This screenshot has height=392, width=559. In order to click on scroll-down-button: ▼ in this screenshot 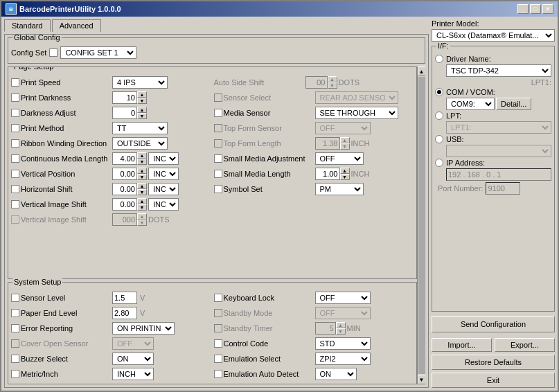, I will do `click(422, 380)`.